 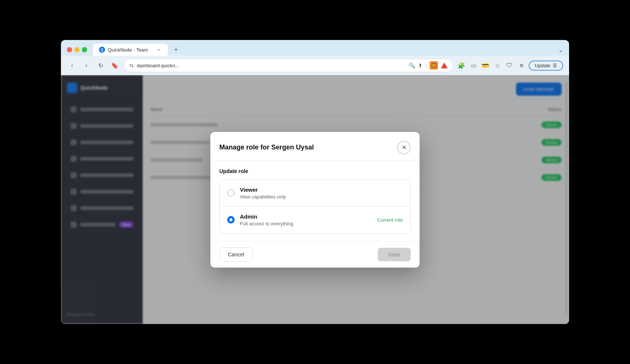 What do you see at coordinates (70, 50) in the screenshot?
I see `close-traffic-light` at bounding box center [70, 50].